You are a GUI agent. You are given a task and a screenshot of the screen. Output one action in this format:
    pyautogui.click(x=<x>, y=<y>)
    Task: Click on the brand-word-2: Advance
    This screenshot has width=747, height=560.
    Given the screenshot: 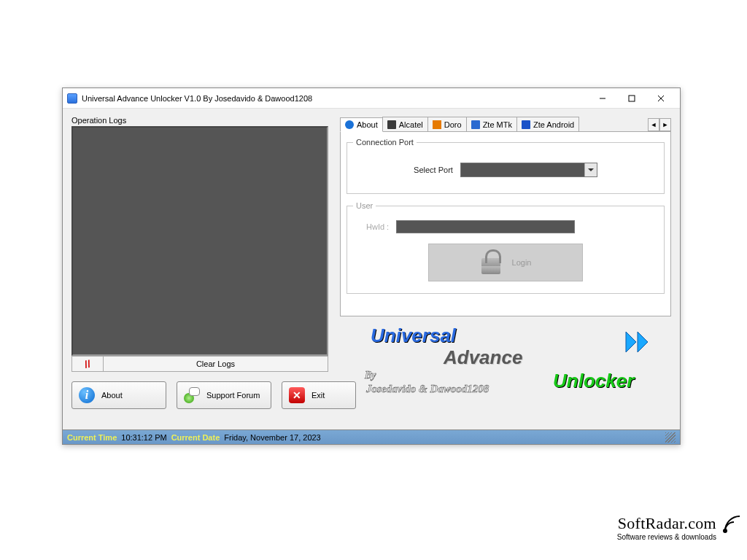 What is the action you would take?
    pyautogui.click(x=483, y=357)
    